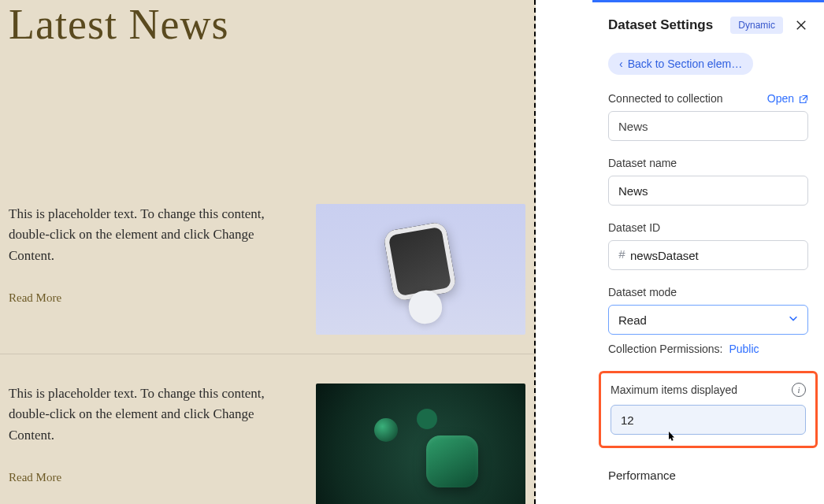 Image resolution: width=824 pixels, height=504 pixels. Describe the element at coordinates (708, 420) in the screenshot. I see `max-items-input: 12` at that location.